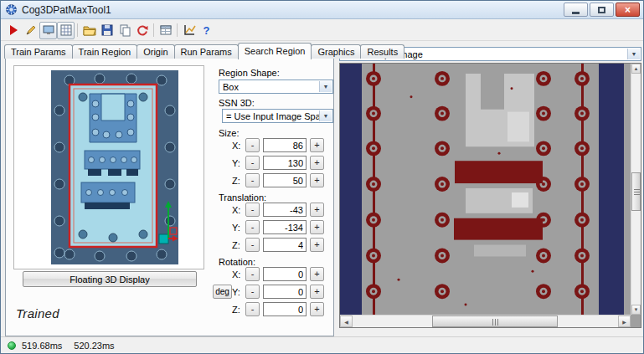 This screenshot has width=644, height=354. What do you see at coordinates (636, 192) in the screenshot?
I see `vertical-scrollbar-thumb` at bounding box center [636, 192].